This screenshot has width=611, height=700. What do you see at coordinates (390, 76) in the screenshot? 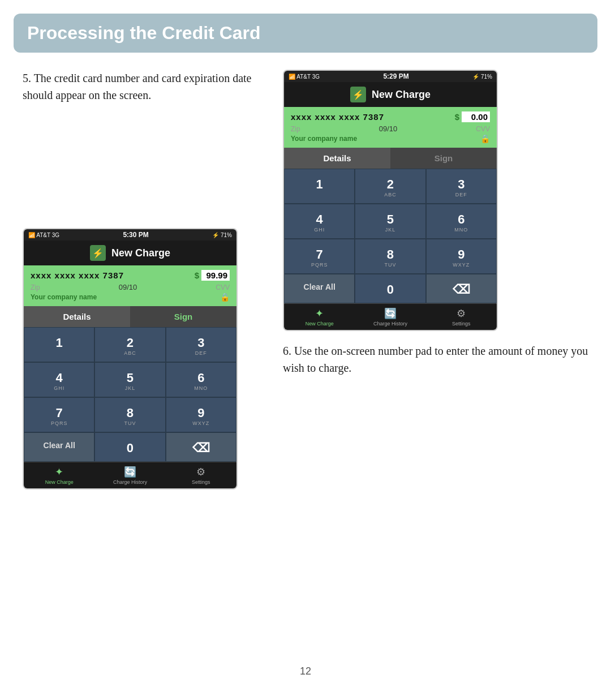
I see `status-bar-2: 📶 AT&T 3G 5:29 PM ⚡ 71%` at bounding box center [390, 76].